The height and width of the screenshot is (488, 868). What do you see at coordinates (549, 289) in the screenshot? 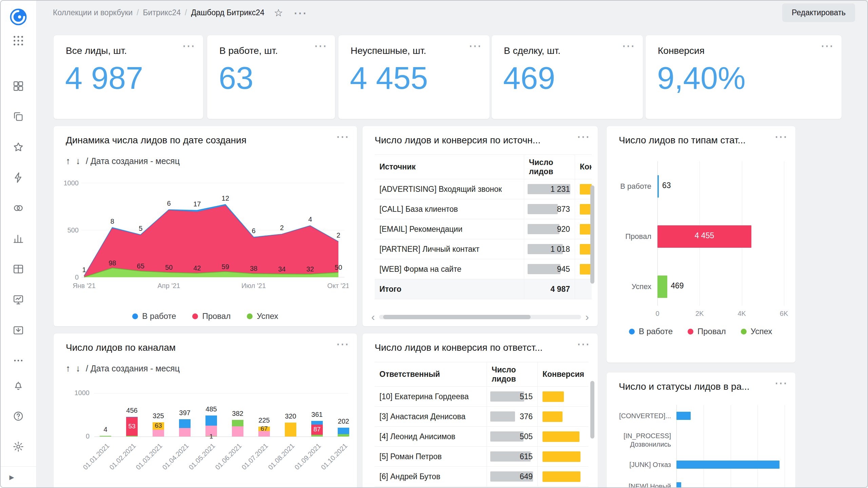
I see `total-value: 4 987` at bounding box center [549, 289].